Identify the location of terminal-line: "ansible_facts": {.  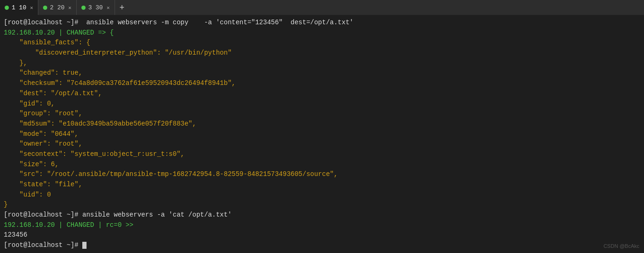
(322, 43).